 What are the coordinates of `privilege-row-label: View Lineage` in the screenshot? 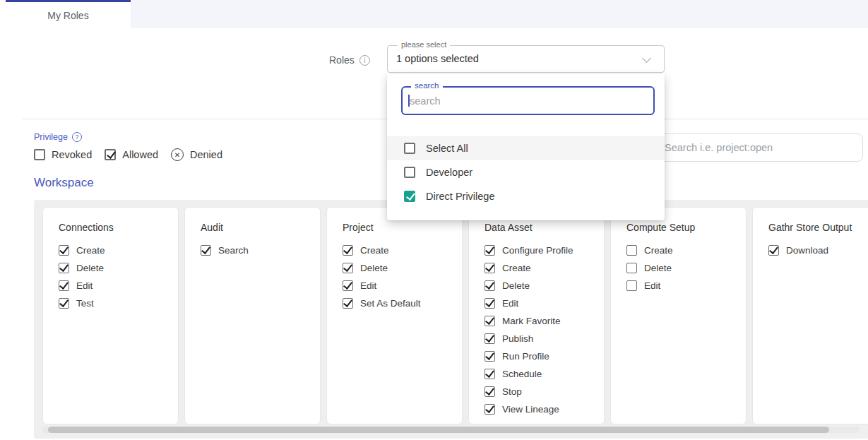 It's located at (531, 410).